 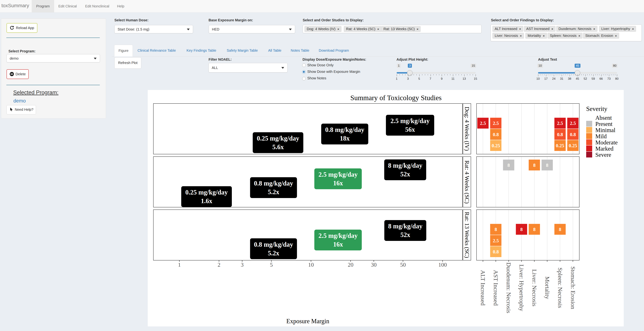 I want to click on svg-text: 3, so click(x=242, y=264).